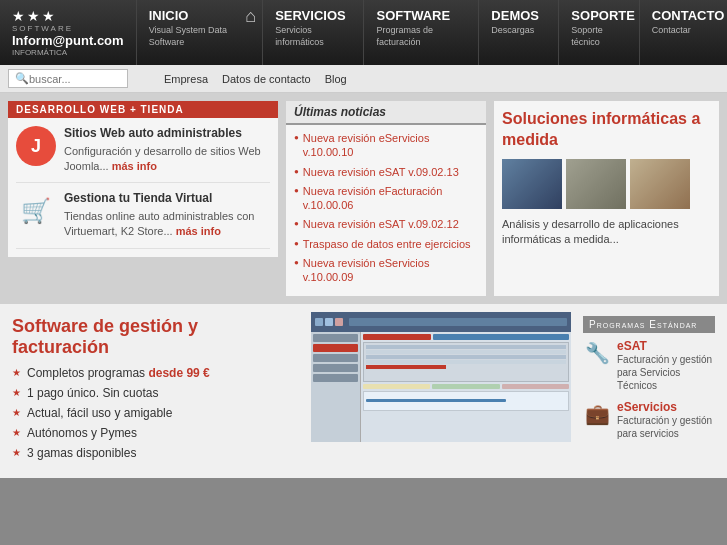 The width and height of the screenshot is (727, 545). I want to click on nav-sub-software: Programas de facturación, so click(421, 36).